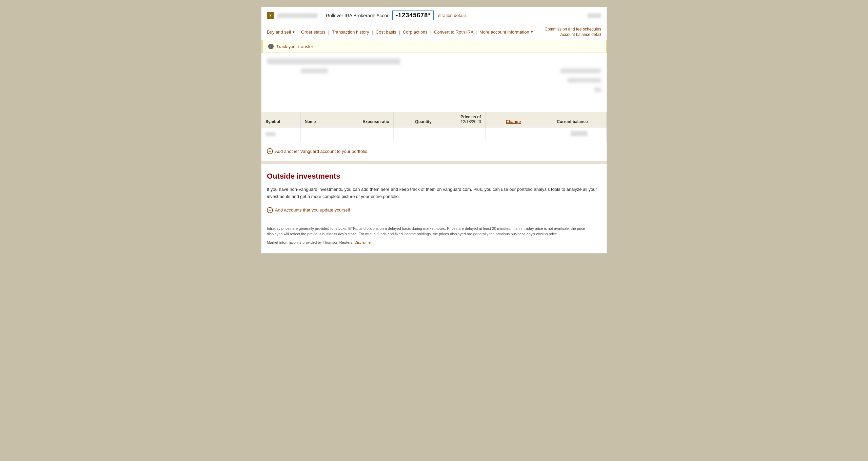 This screenshot has width=868, height=461. Describe the element at coordinates (434, 176) in the screenshot. I see `outside-investments-title: Outside investments` at that location.